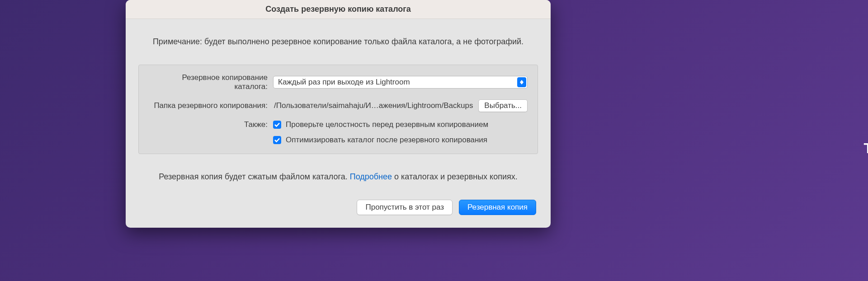 The height and width of the screenshot is (281, 868). What do you see at coordinates (338, 42) in the screenshot?
I see `dialog-note: Примечание: будет выполнено резервное ко…` at bounding box center [338, 42].